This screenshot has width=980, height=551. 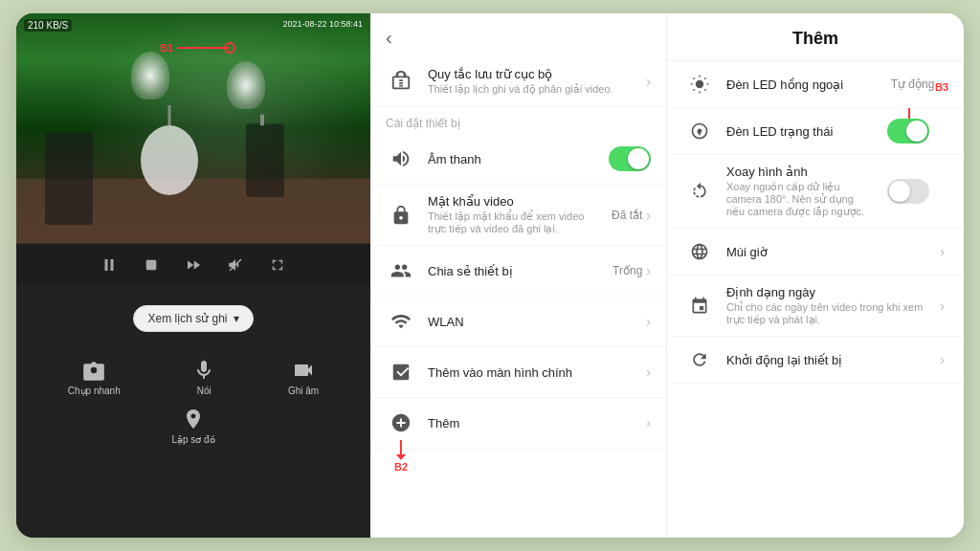 I want to click on add-home-content: Thêm vào màn hình chính, so click(x=531, y=373).